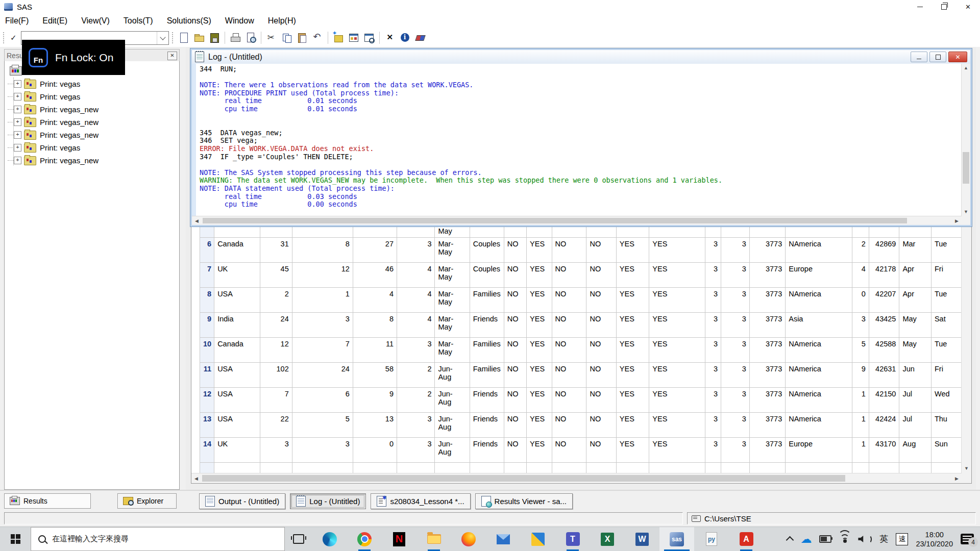 This screenshot has width=980, height=551. I want to click on taskbar-word: W, so click(642, 539).